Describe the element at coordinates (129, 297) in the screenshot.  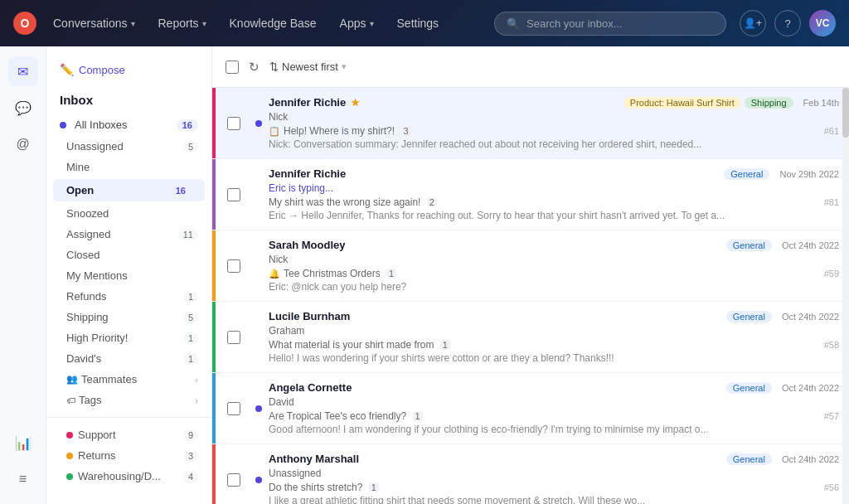
I see `sidebar-item-refunds: Refunds 1` at that location.